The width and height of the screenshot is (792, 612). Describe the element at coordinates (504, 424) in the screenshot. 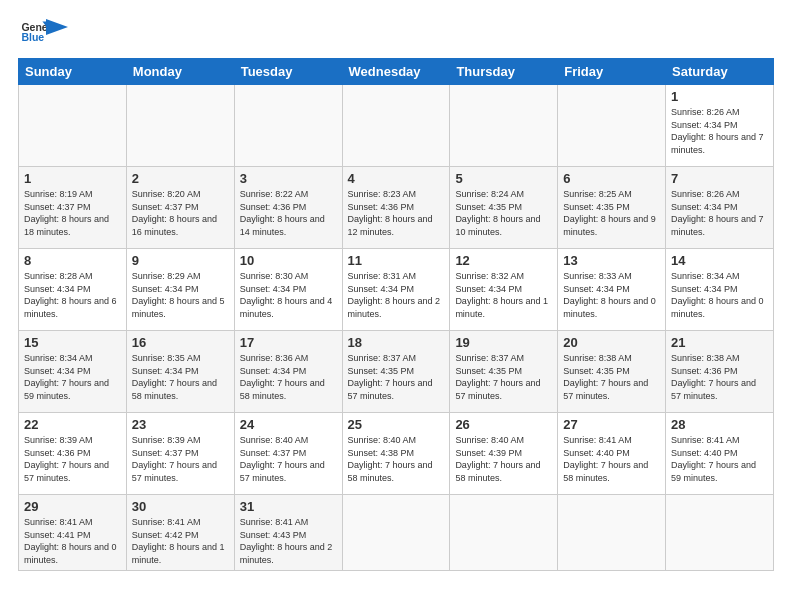

I see `day-number: 26` at that location.